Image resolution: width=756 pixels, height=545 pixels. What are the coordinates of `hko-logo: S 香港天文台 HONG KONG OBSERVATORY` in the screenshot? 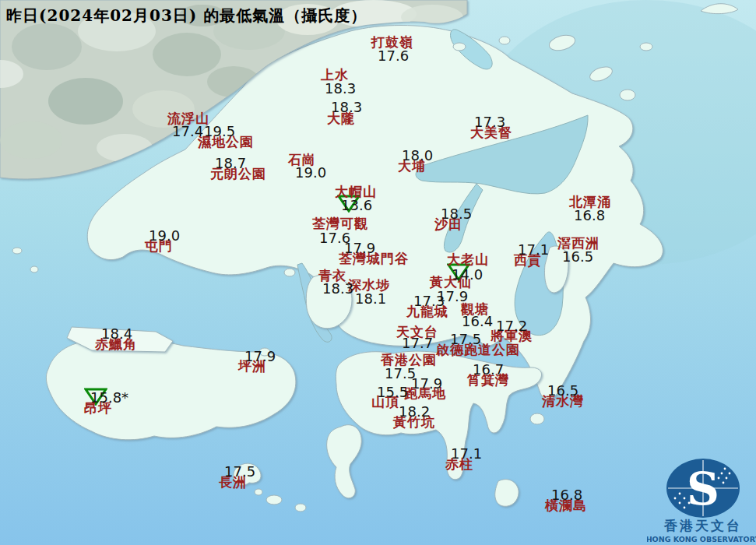 It's located at (701, 498).